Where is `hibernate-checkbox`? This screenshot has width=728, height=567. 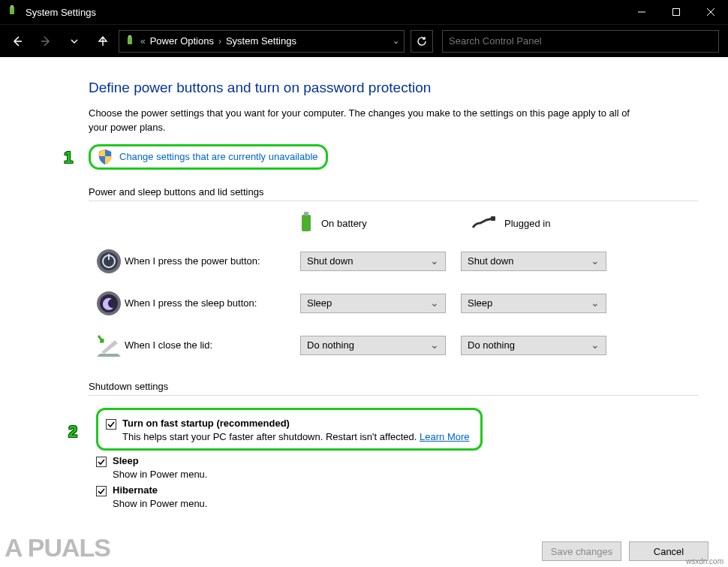
hibernate-checkbox is located at coordinates (101, 491).